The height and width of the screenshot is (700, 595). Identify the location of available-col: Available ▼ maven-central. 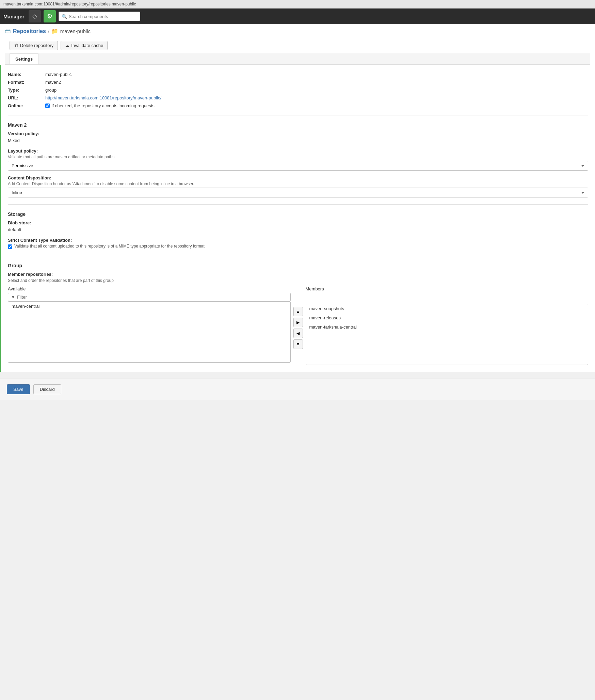
(149, 324).